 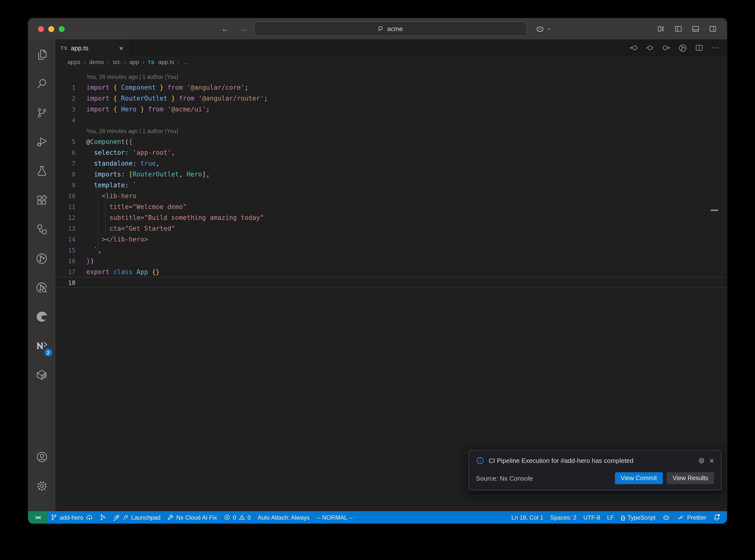 What do you see at coordinates (527, 517) in the screenshot?
I see `cursor-position-status: Ln 18, Col 1` at bounding box center [527, 517].